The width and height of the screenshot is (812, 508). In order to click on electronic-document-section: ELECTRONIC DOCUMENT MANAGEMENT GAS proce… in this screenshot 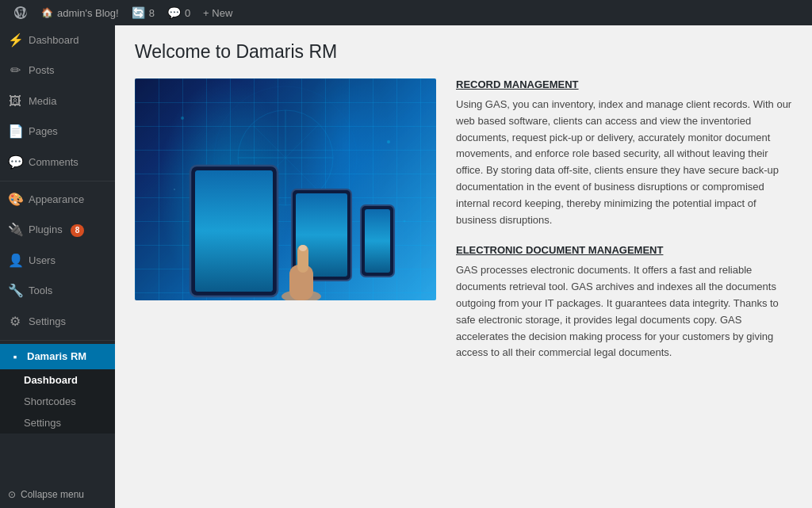, I will do `click(624, 303)`.